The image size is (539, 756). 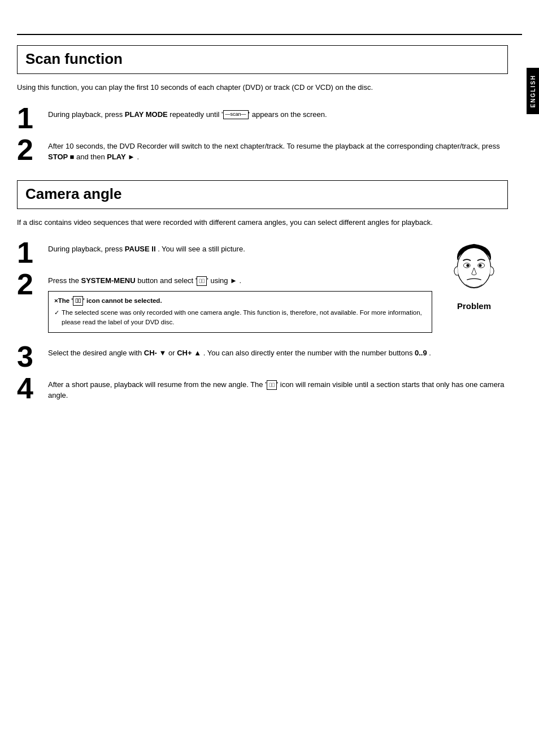 I want to click on scan-step-1-bold1: PLAY MODE, so click(x=146, y=114).